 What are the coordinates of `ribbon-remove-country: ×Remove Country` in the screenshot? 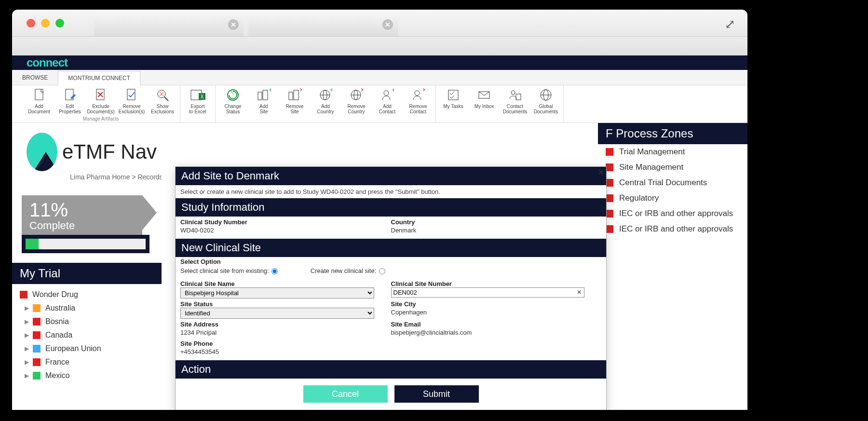 It's located at (356, 101).